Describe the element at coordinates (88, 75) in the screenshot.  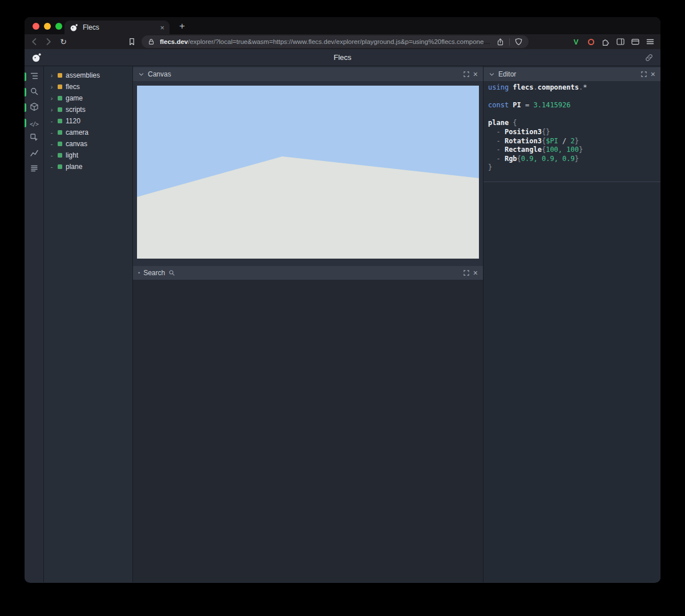
I see `tree-item-assemblies: ›assemblies` at that location.